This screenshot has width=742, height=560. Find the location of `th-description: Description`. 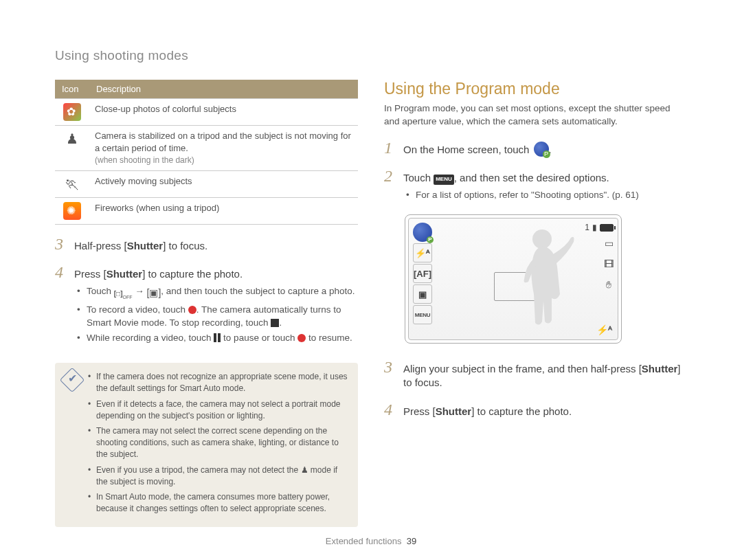

th-description: Description is located at coordinates (224, 89).